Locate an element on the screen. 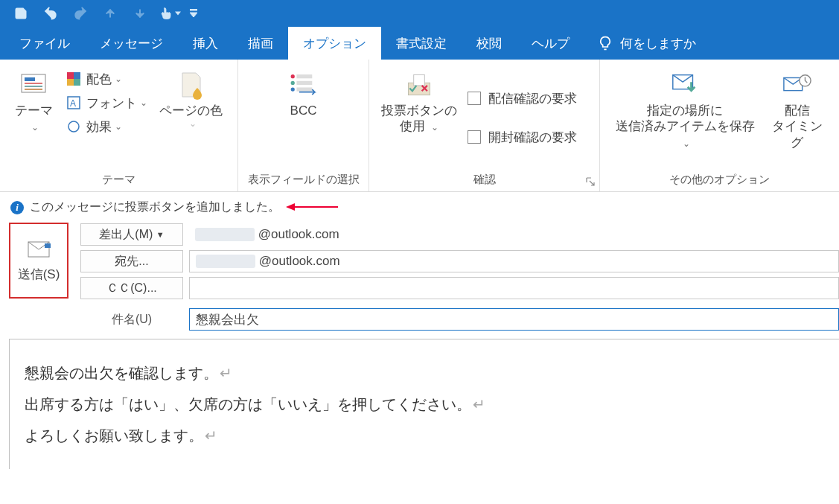  page-color-icon is located at coordinates (191, 85).